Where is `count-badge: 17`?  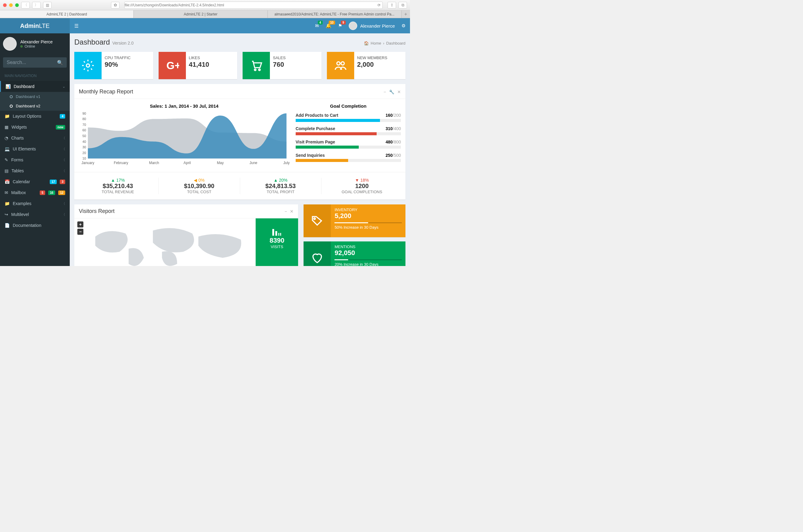
count-badge: 17 is located at coordinates (53, 182).